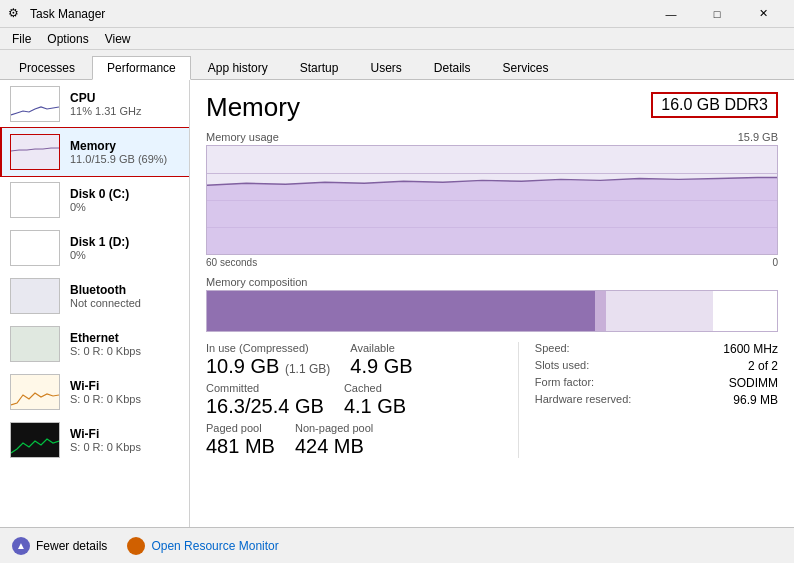  What do you see at coordinates (564, 383) in the screenshot?
I see `form-factor-label: Form factor:` at bounding box center [564, 383].